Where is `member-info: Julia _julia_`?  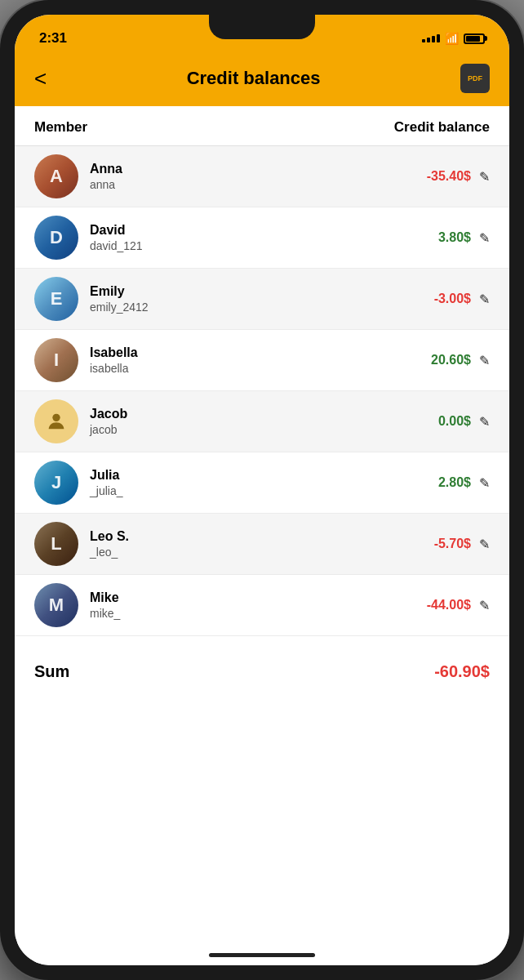
member-info: Julia _julia_ is located at coordinates (248, 483).